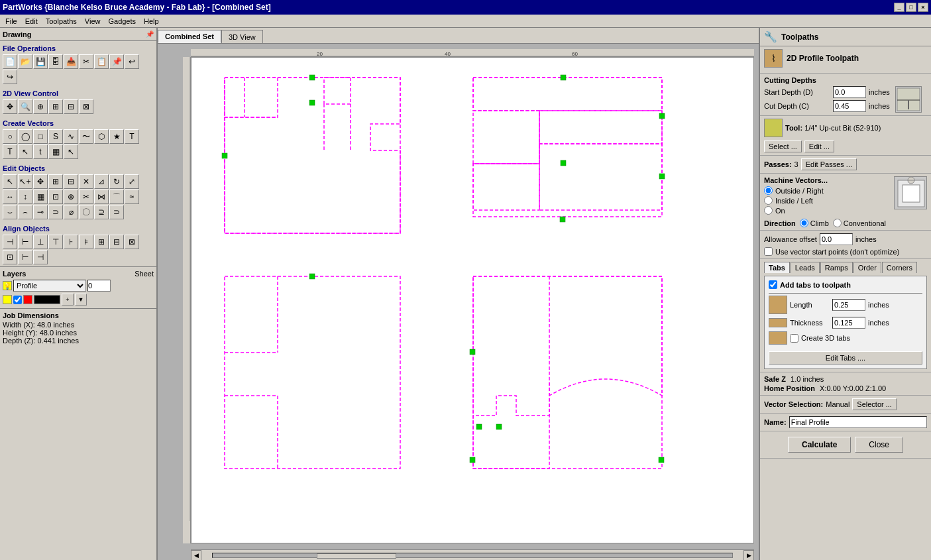  I want to click on bezier-button: ∿, so click(71, 137).